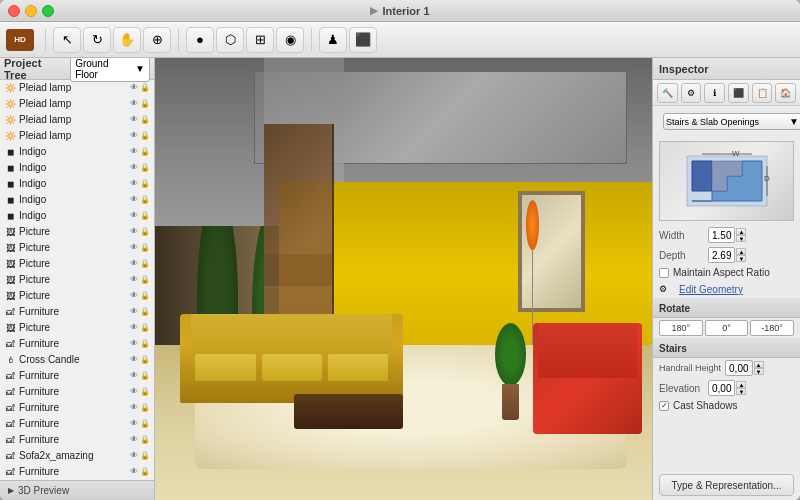  What do you see at coordinates (722, 235) in the screenshot?
I see `width-input: 1.50` at bounding box center [722, 235].